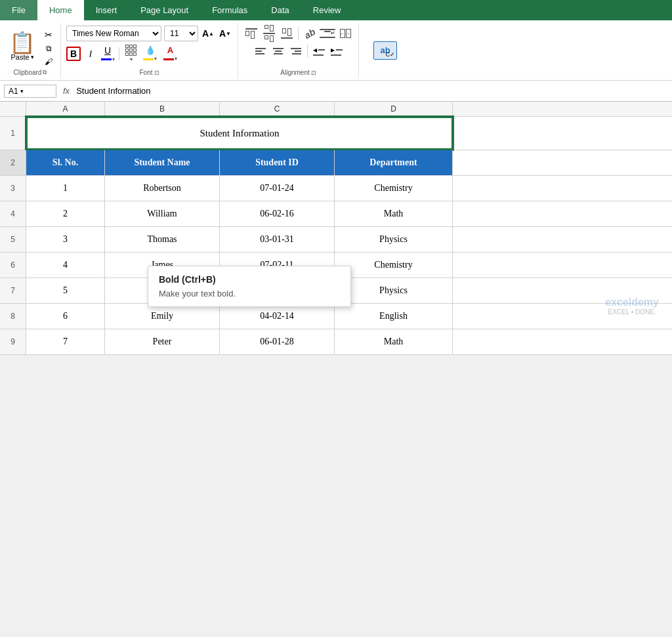 Image resolution: width=672 pixels, height=637 pixels. I want to click on italic-button: I, so click(91, 54).